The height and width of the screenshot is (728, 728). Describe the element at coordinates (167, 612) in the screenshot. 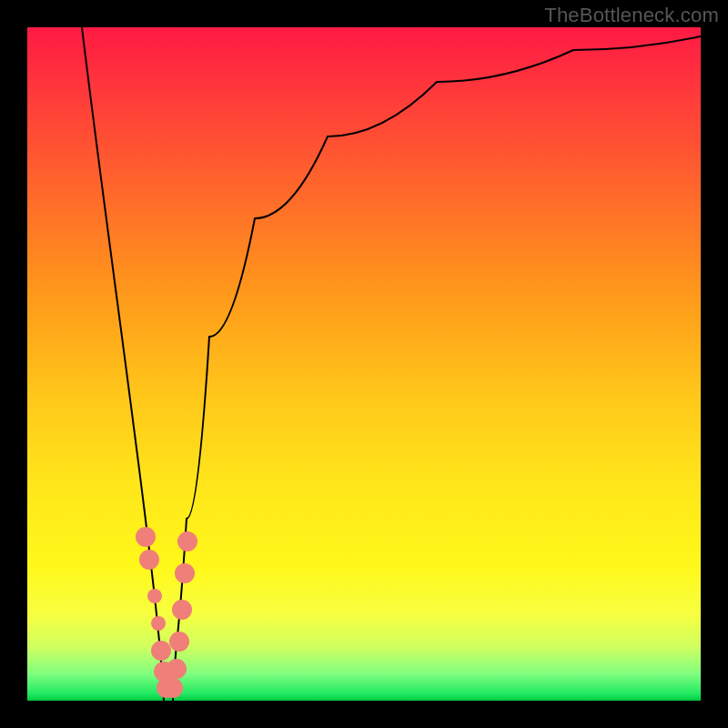

I see `marker-layer` at that location.